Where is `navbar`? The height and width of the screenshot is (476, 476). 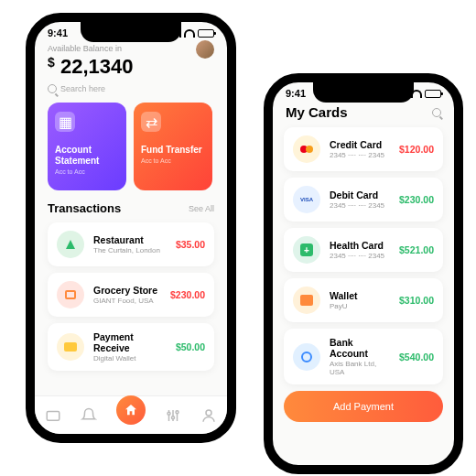 navbar is located at coordinates (131, 415).